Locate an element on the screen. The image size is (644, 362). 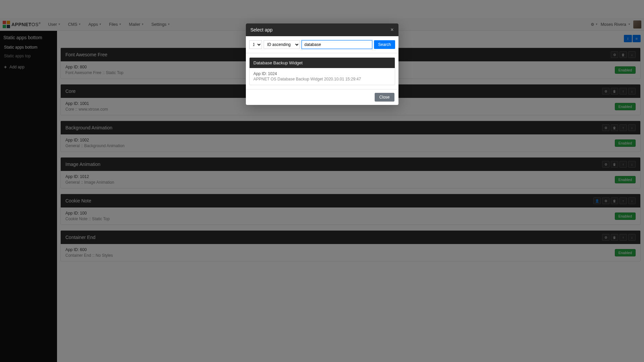
result-title: Database Backup Widget is located at coordinates (322, 63).